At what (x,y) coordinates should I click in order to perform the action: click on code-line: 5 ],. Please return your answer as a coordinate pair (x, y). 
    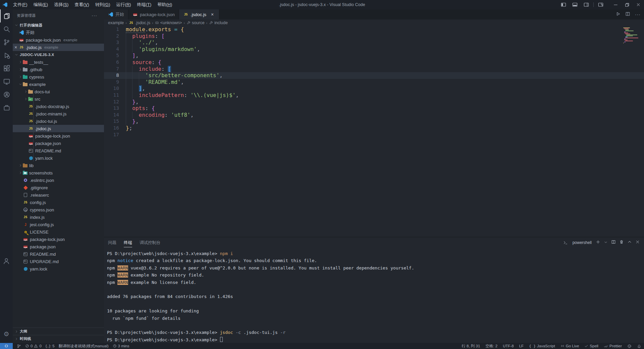
    Looking at the image, I should click on (374, 56).